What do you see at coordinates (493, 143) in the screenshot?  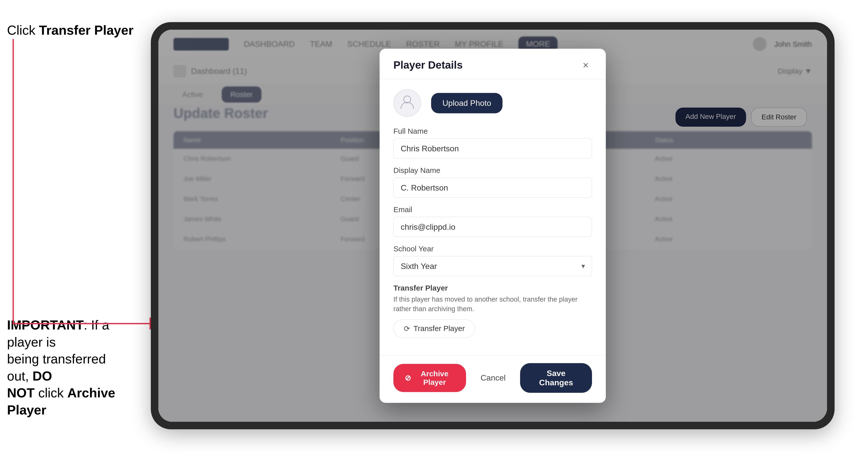 I see `full-name-field: Full Name` at bounding box center [493, 143].